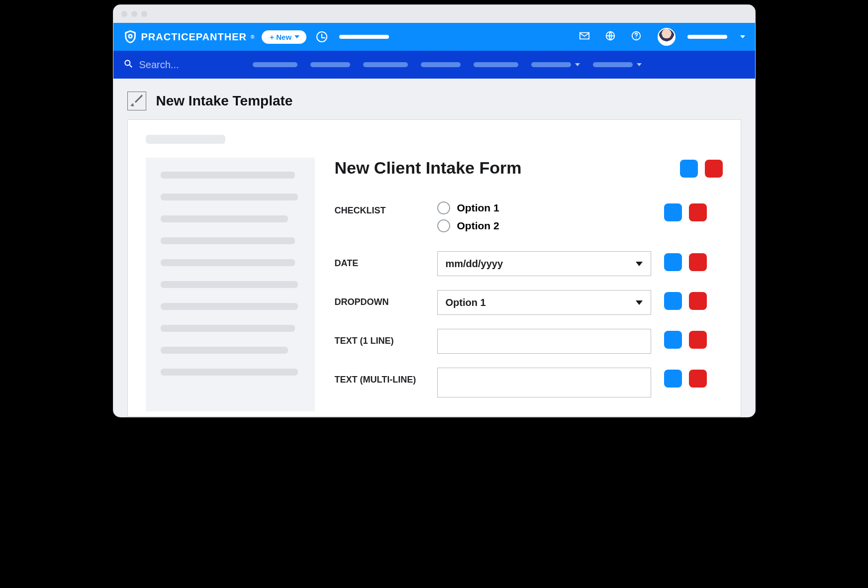  Describe the element at coordinates (134, 14) in the screenshot. I see `window-minimize-dot` at that location.